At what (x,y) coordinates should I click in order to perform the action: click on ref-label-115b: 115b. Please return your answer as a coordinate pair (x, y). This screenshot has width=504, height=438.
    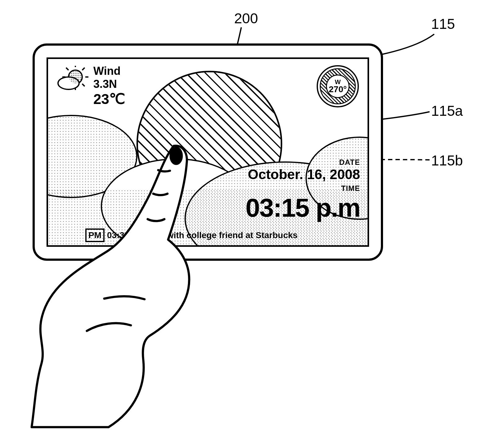
    Looking at the image, I should click on (447, 160).